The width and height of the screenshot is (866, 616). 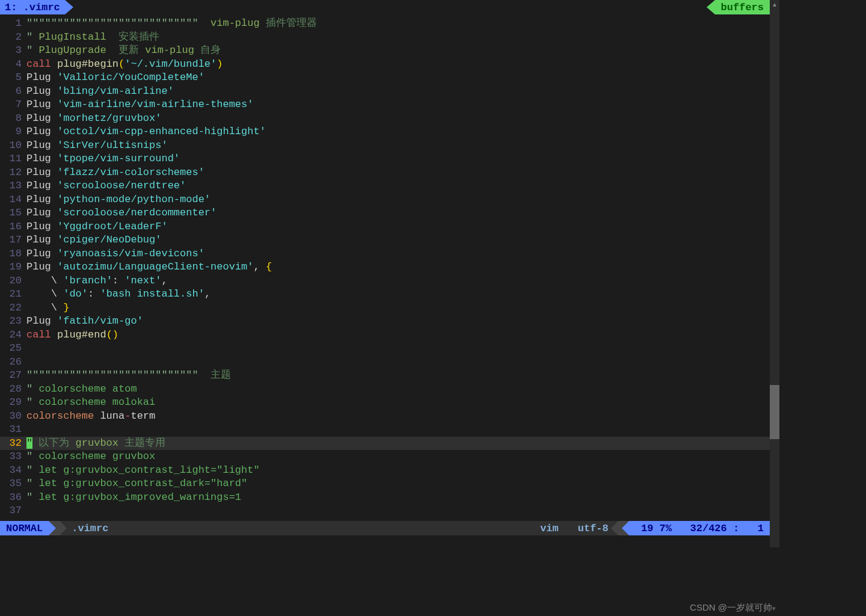 What do you see at coordinates (13, 416) in the screenshot?
I see `line-number: 30` at bounding box center [13, 416].